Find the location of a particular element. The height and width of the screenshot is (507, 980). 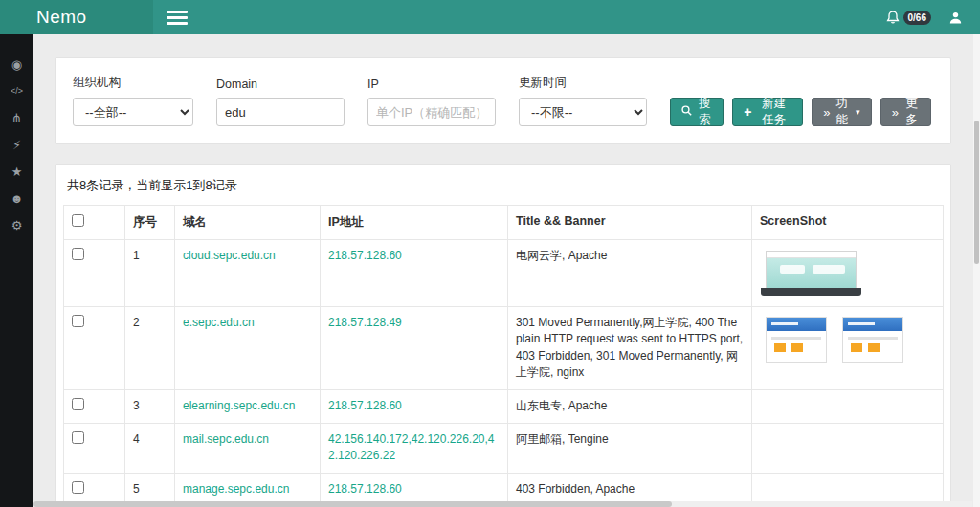

col-title-banner: Title && Banner is located at coordinates (630, 223).